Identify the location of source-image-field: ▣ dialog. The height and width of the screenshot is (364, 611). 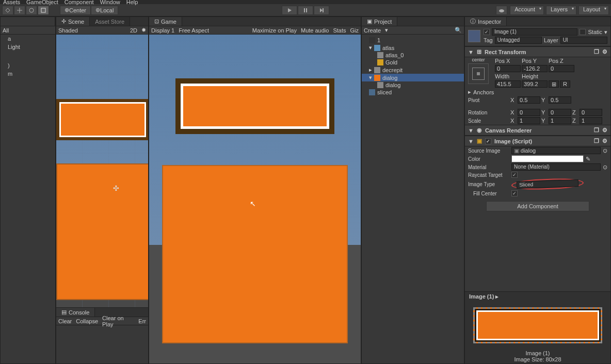
(556, 151).